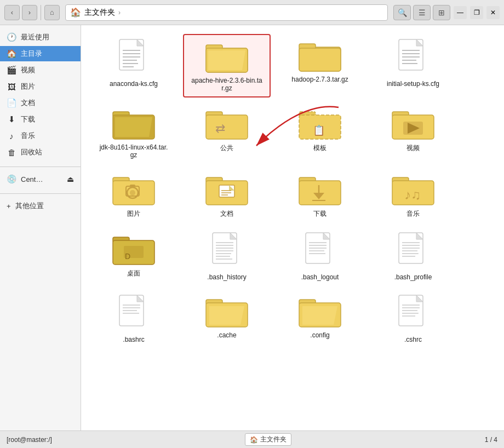  What do you see at coordinates (41, 70) in the screenshot?
I see `sidebar-item-video: 🎬 视频` at bounding box center [41, 70].